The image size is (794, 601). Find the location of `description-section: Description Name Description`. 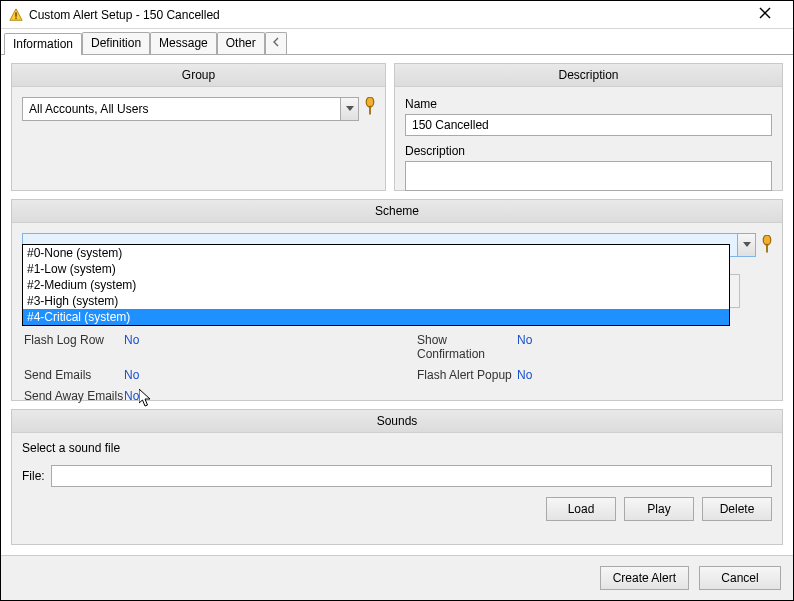

description-section: Description Name Description is located at coordinates (588, 127).